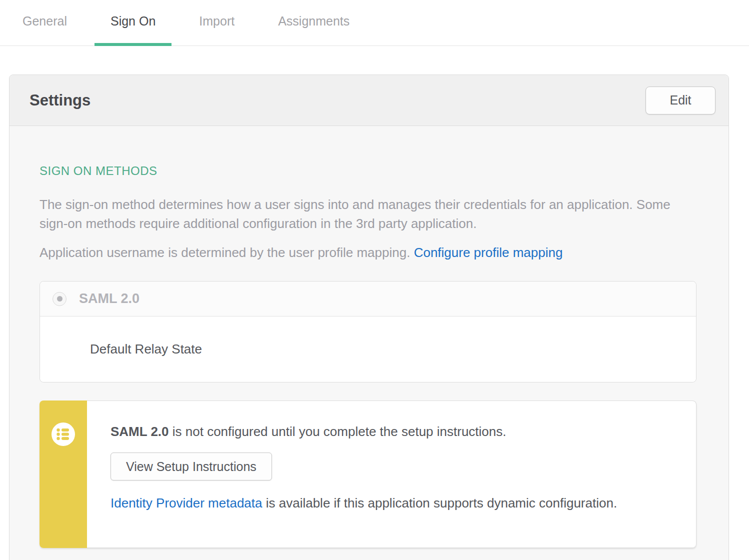  Describe the element at coordinates (368, 299) in the screenshot. I see `saml-method-header: SAML 2.0` at that location.